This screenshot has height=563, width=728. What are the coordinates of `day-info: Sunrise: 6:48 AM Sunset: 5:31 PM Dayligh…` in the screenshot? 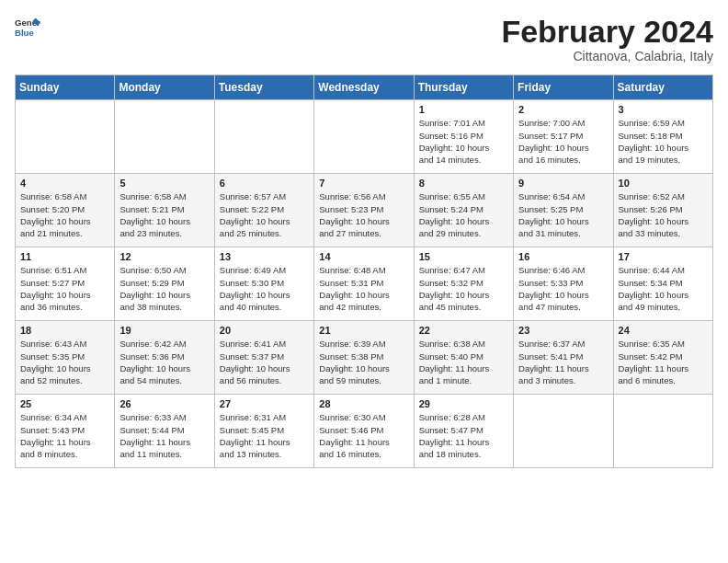 It's located at (364, 289).